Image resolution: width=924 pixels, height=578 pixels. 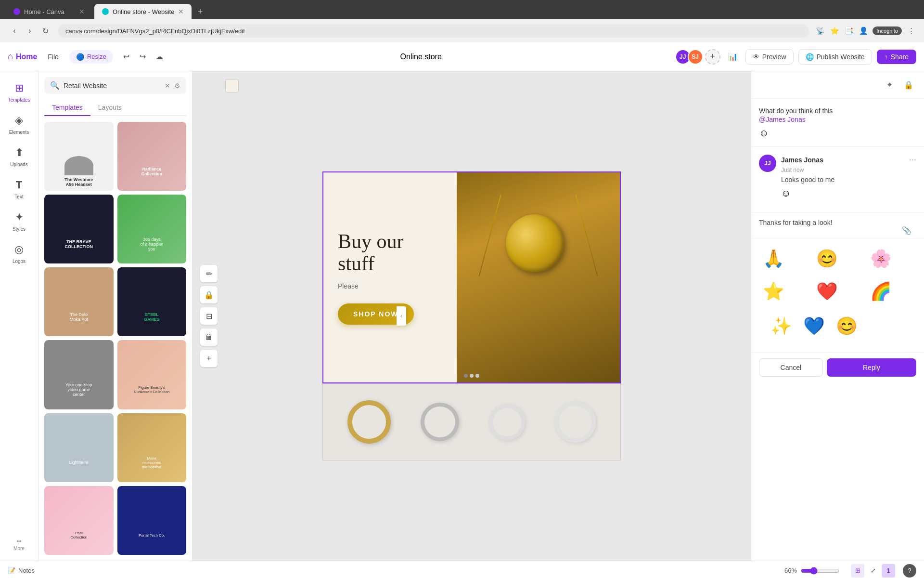 I want to click on help-button: ?, so click(x=910, y=571).